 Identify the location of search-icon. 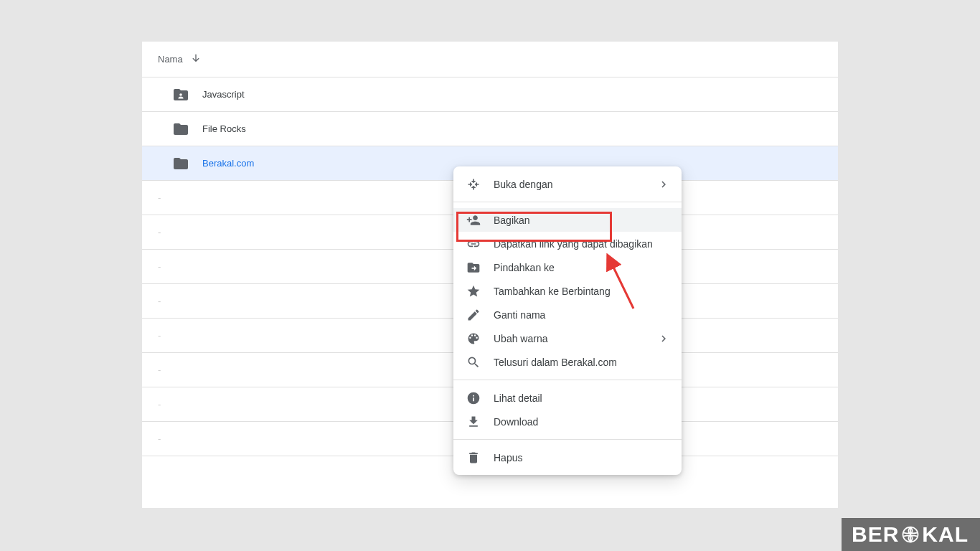
(473, 362).